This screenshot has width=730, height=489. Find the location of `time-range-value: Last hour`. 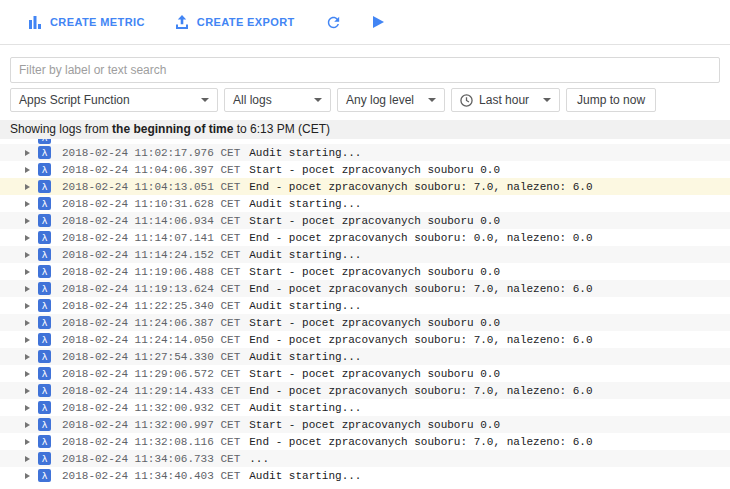

time-range-value: Last hour is located at coordinates (504, 100).